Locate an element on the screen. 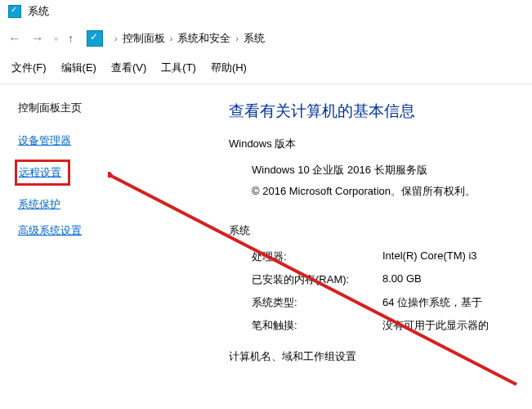 This screenshot has height=409, width=532. copyright-text: © 2016 Microsoft Corporation。保留所有权利。 is located at coordinates (392, 191).